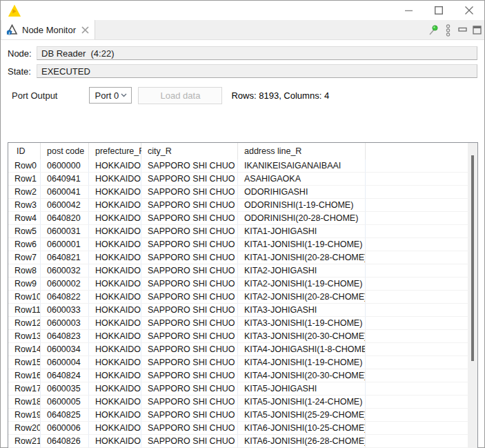 This screenshot has height=448, width=485. Describe the element at coordinates (65, 179) in the screenshot. I see `table-cell: 0640941` at that location.